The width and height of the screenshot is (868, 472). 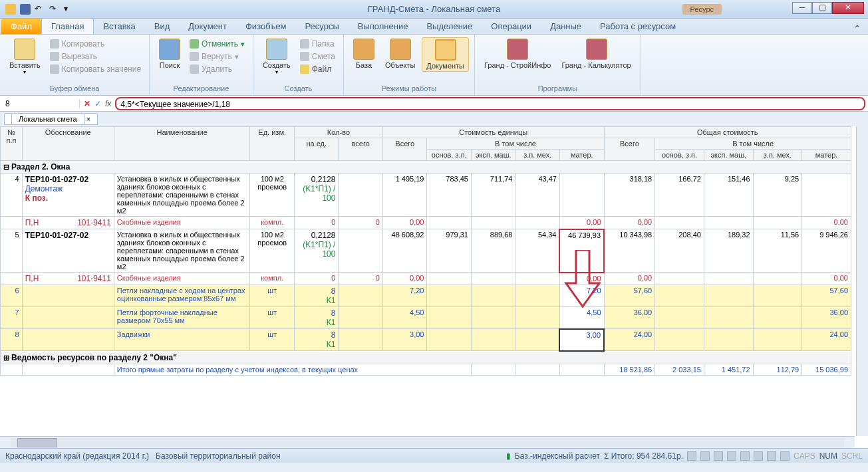 What do you see at coordinates (434, 9) in the screenshot?
I see `window-title: ГРАНД-Смета - Локальная смета` at bounding box center [434, 9].